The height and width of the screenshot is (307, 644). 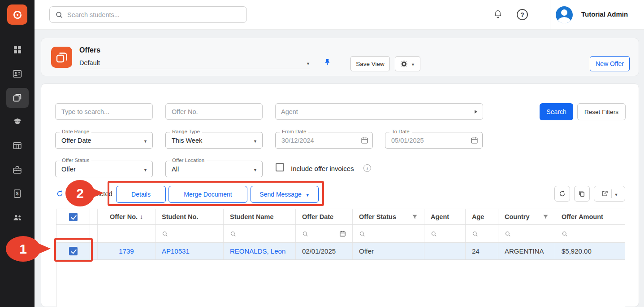 I want to click on filter-cell-agent, so click(x=445, y=233).